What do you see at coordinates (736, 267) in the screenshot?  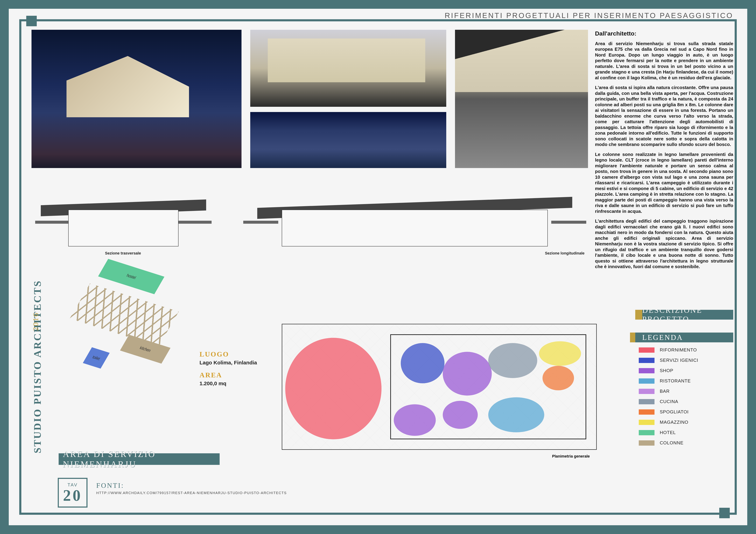 I see `frame-right` at bounding box center [736, 267].